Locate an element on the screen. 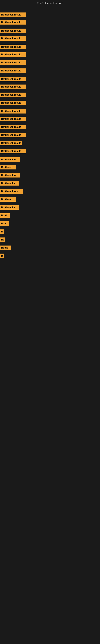 The width and height of the screenshot is (100, 644). bottleneck-bar: Bottl is located at coordinates (5, 216).